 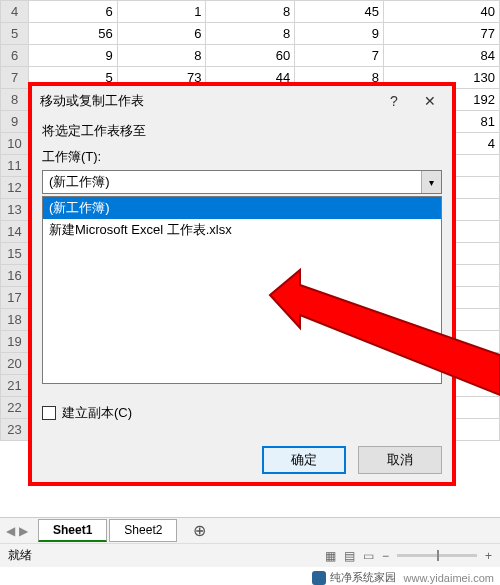 What do you see at coordinates (403, 578) in the screenshot?
I see `watermark: 纯净系统家园 www.yidaimei.com` at bounding box center [403, 578].